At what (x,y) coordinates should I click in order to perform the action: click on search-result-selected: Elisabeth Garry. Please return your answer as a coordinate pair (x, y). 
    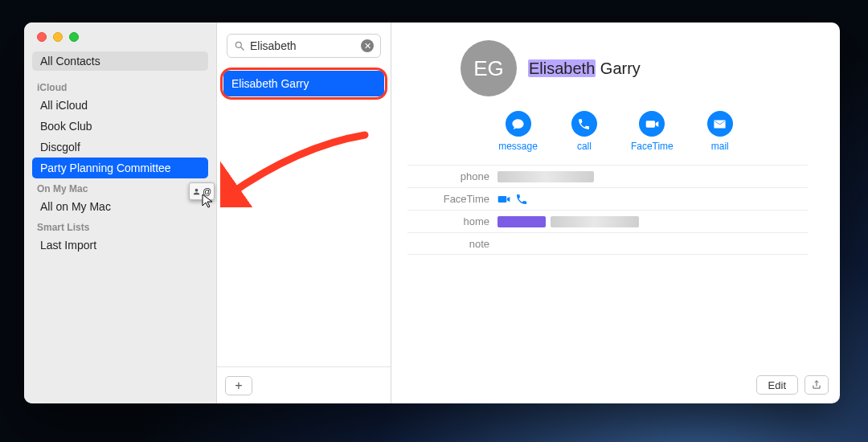
    Looking at the image, I should click on (304, 84).